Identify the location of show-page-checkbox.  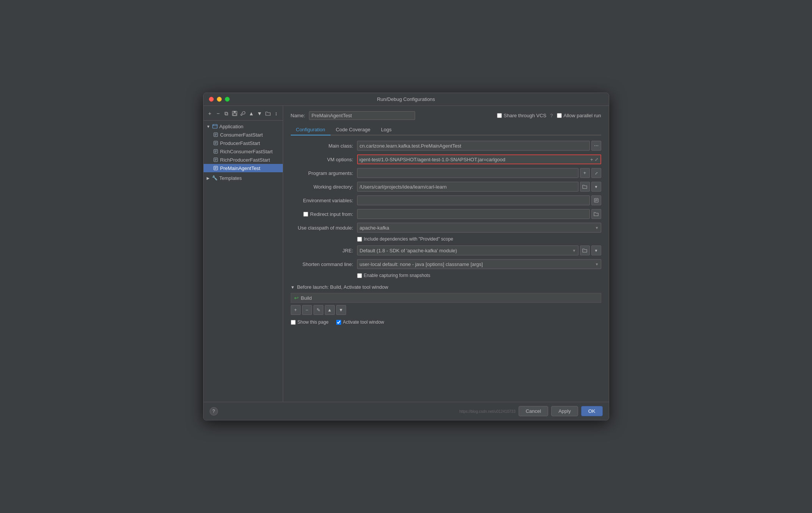
(293, 323).